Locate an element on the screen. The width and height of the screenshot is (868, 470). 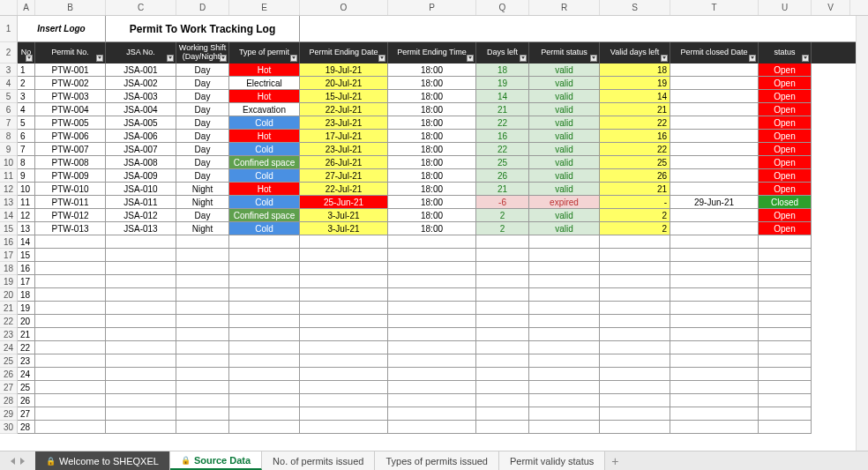
row-header: 24 is located at coordinates (9, 347).